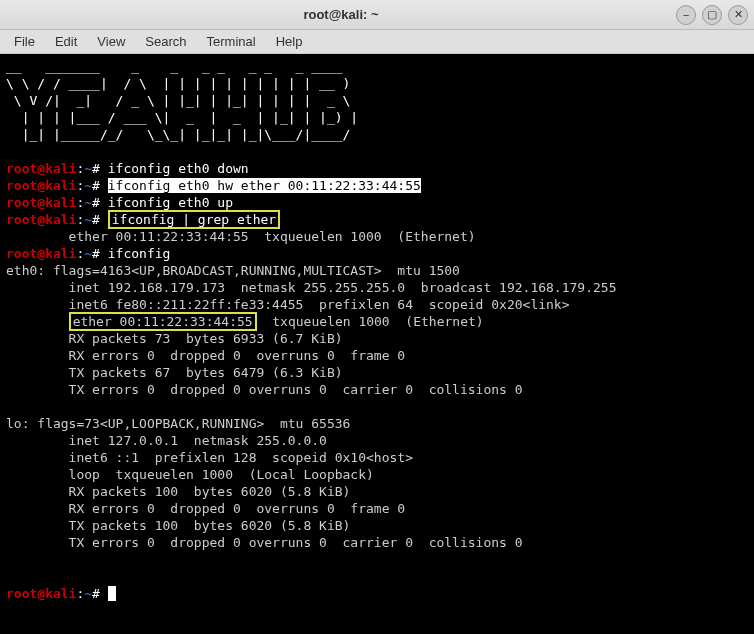  I want to click on menu-edit: Edit, so click(66, 42).